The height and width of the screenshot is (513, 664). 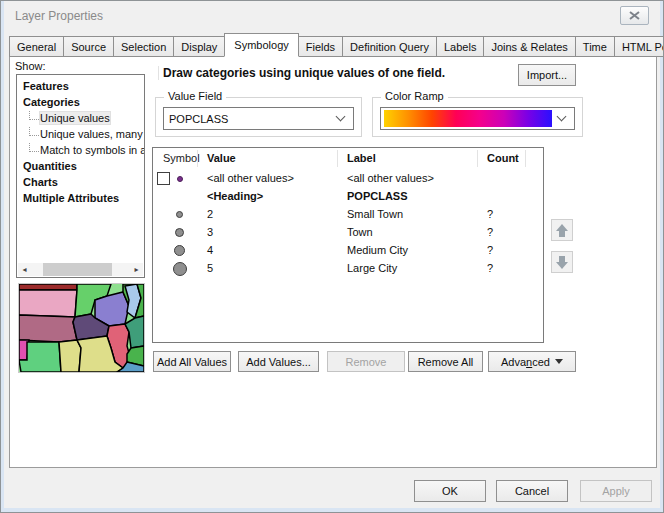 I want to click on tree-item-categories: Categories, so click(x=80, y=102).